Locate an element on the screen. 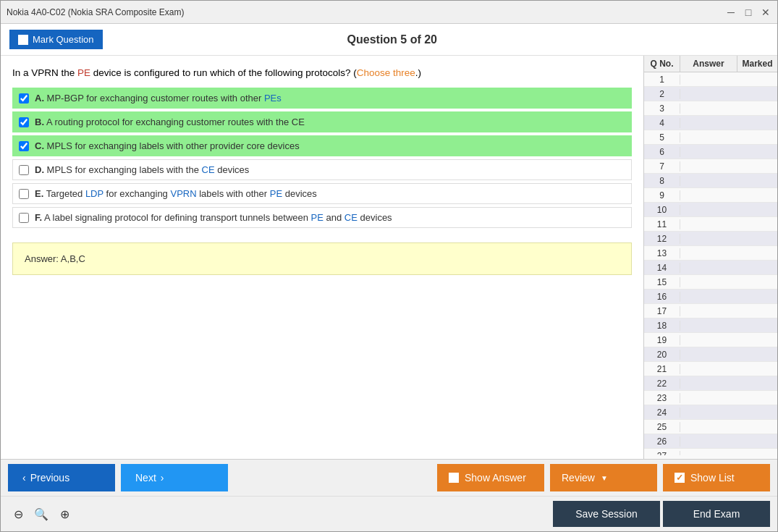 This screenshot has width=778, height=532. option-a-label: A. MP-BGP for exchanging customer routes… is located at coordinates (158, 98).